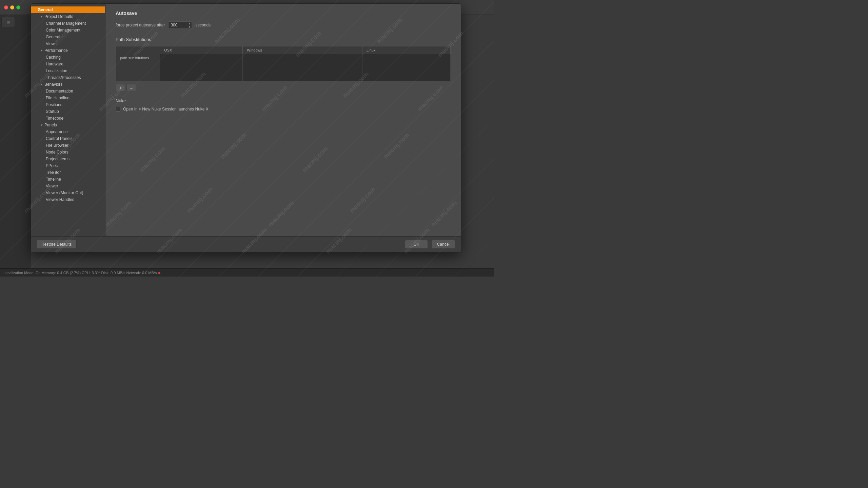  Describe the element at coordinates (302, 50) in the screenshot. I see `col-header-windows: Windows` at that location.